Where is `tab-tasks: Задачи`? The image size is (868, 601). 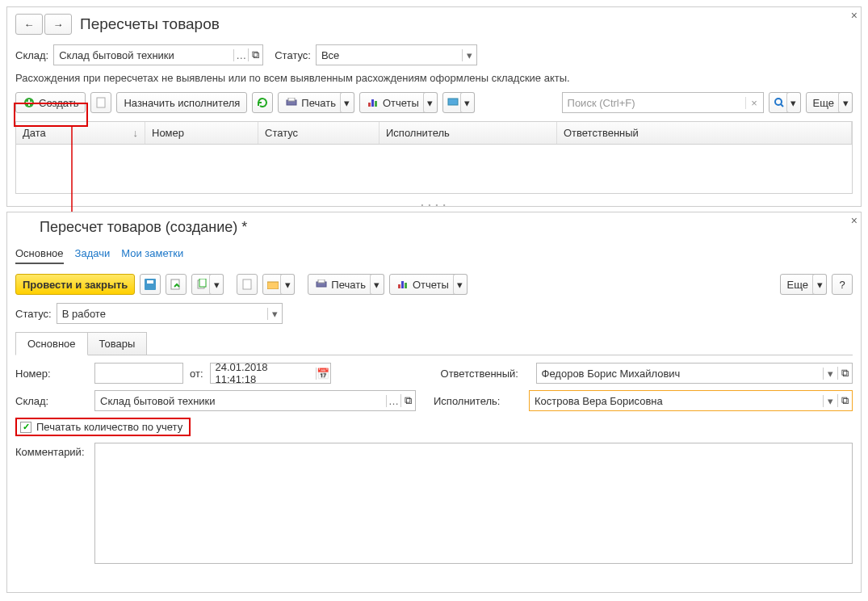
tab-tasks: Задачи is located at coordinates (93, 255).